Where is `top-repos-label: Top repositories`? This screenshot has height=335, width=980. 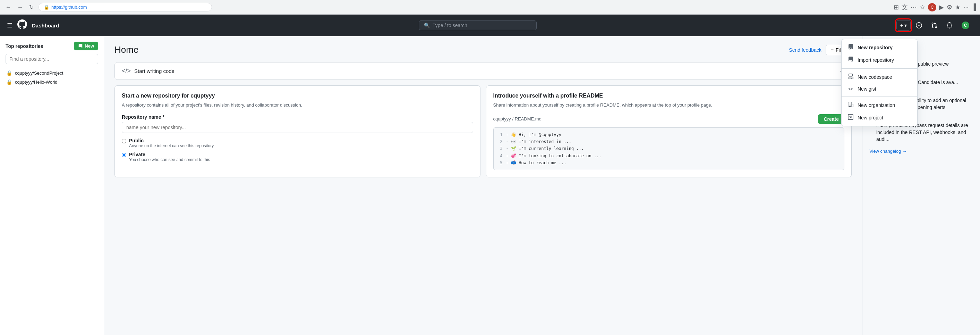 top-repos-label: Top repositories is located at coordinates (24, 46).